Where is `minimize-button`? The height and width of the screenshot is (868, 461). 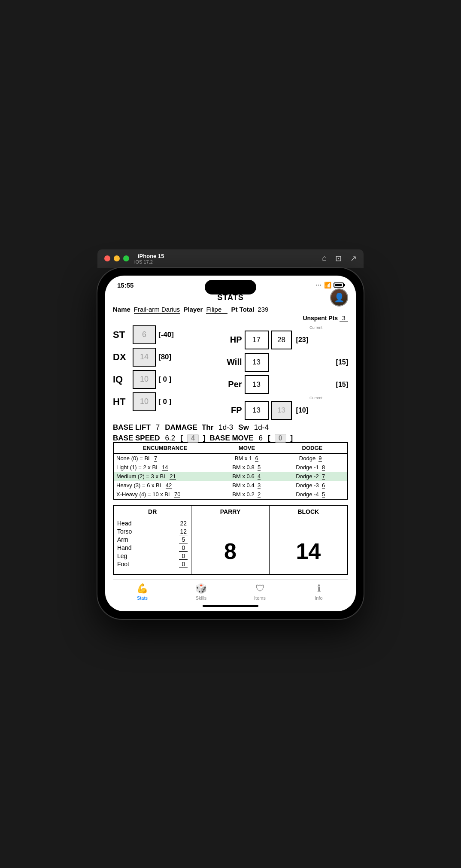 minimize-button is located at coordinates (117, 258).